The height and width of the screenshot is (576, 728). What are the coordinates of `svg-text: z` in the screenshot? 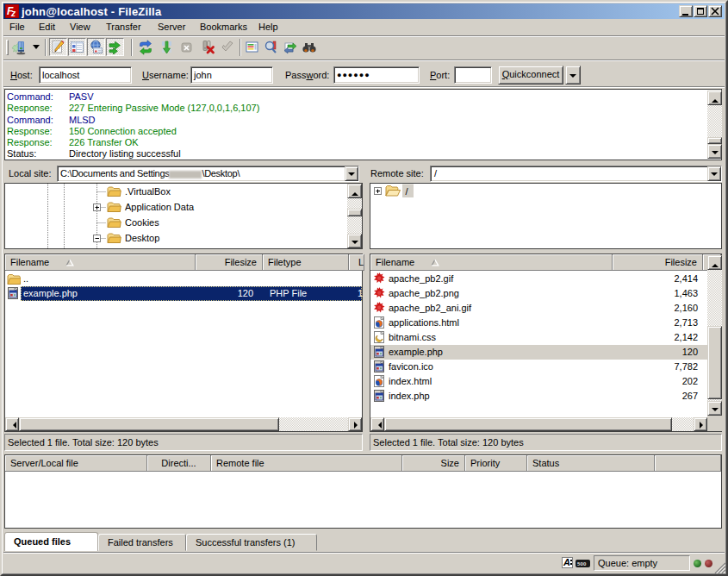 It's located at (13, 14).